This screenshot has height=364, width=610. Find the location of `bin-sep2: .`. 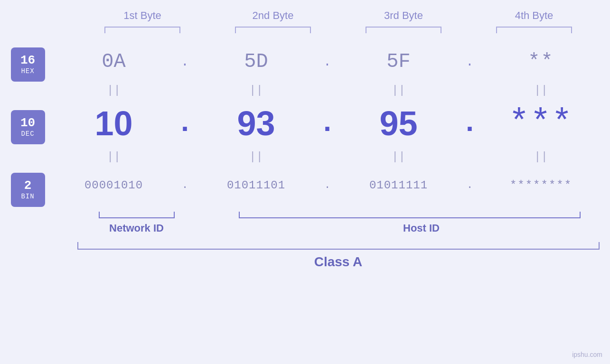

bin-sep2: . is located at coordinates (328, 185).